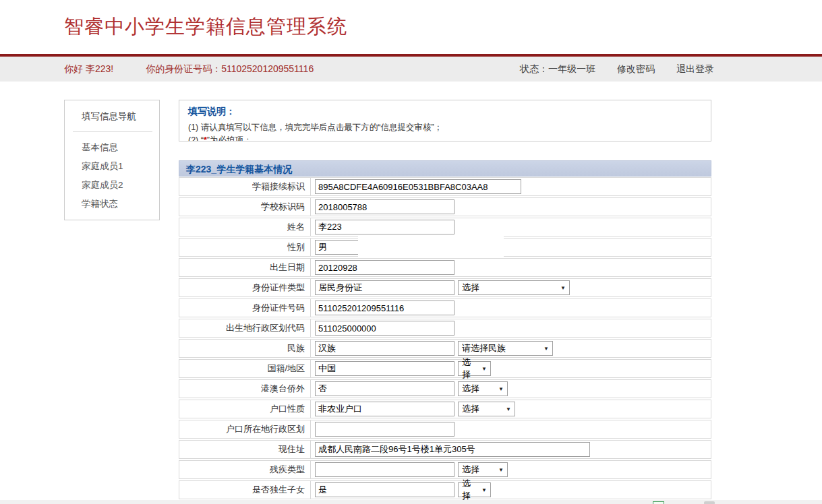  What do you see at coordinates (418, 187) in the screenshot?
I see `continuation-id-input` at bounding box center [418, 187].